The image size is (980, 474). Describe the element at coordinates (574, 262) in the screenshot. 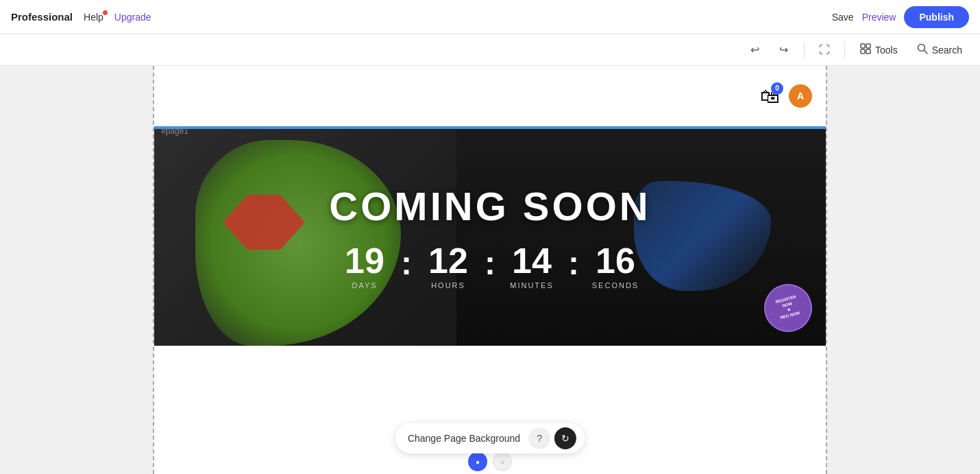

I see `colon-3: :` at that location.